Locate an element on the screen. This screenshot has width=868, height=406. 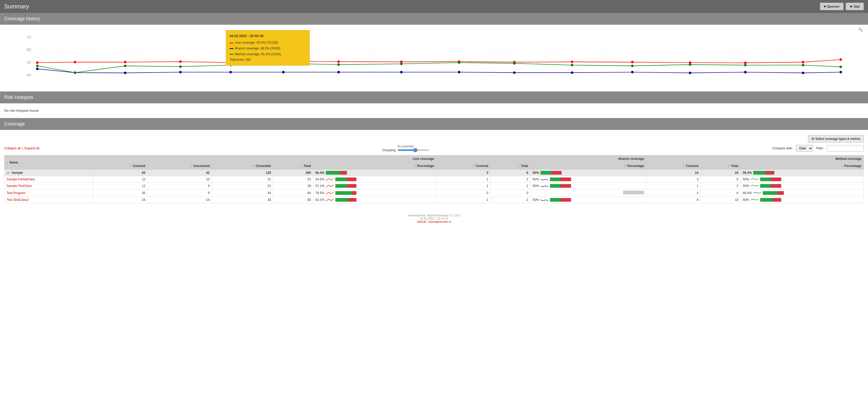
table-row: Test.TestClass2 24 14 38 85 63.1% 1 2 50… is located at coordinates (434, 200).